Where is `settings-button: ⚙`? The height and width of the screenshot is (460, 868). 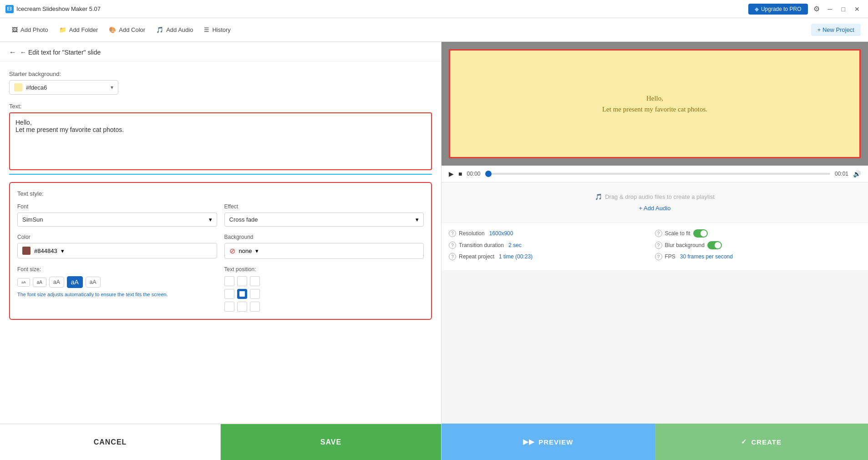 settings-button: ⚙ is located at coordinates (817, 9).